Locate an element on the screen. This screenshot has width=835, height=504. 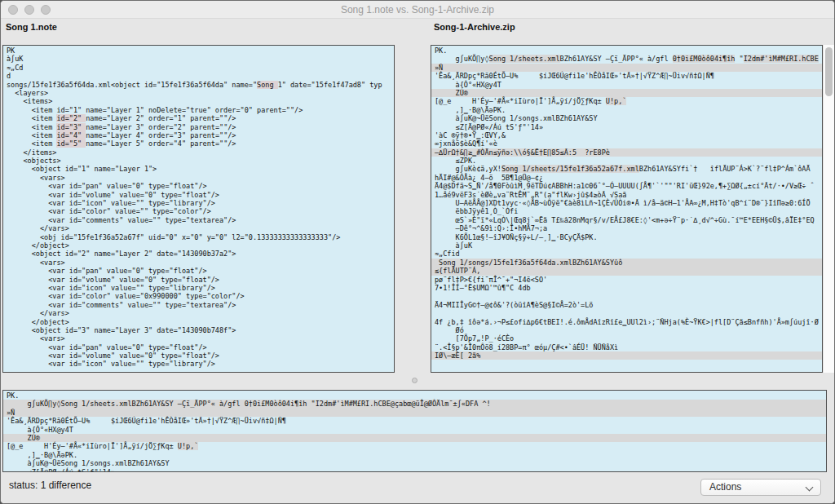
code-line: U–AëÅÅ@]XDt1vyc·«◊ÅB~ùÔÿë"€àè8ìLñ~1ÇÈ√ÛÒ… is located at coordinates (628, 203).